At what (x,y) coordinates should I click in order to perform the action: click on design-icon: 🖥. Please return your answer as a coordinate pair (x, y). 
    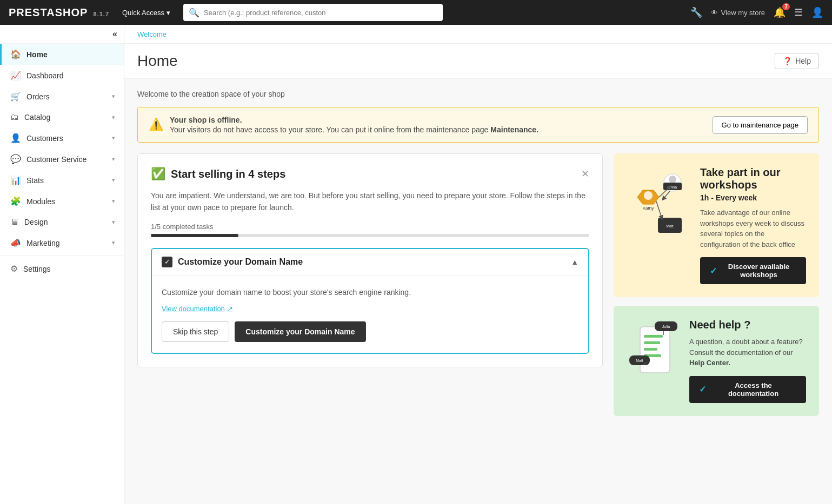
    Looking at the image, I should click on (15, 222).